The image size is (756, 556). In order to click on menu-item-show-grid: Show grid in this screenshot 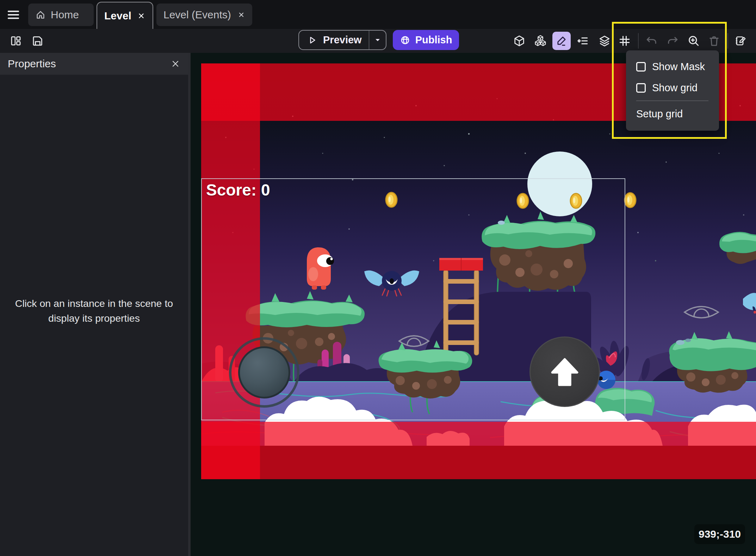, I will do `click(673, 88)`.